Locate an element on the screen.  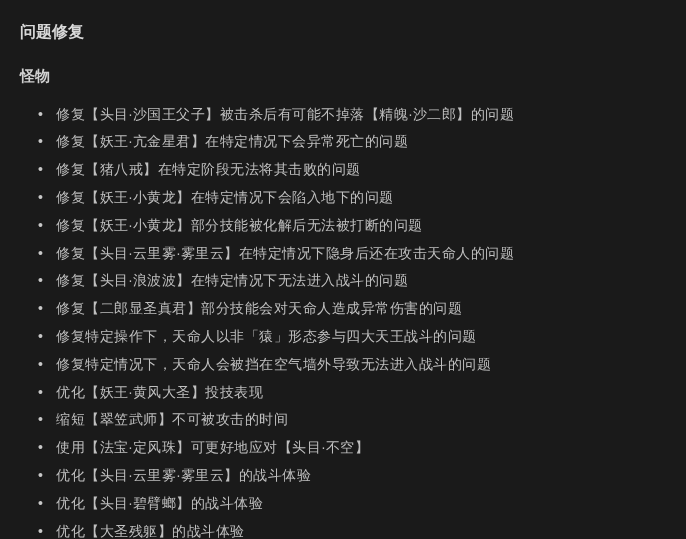
list-item: 修复【头目·云里雾·雾里云】在特定情况下隐身后还在攻击天命人的问题 is located at coordinates (352, 254).